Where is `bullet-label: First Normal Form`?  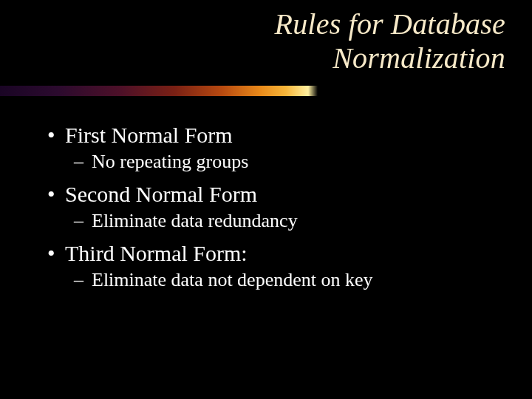 bullet-label: First Normal Form is located at coordinates (149, 134).